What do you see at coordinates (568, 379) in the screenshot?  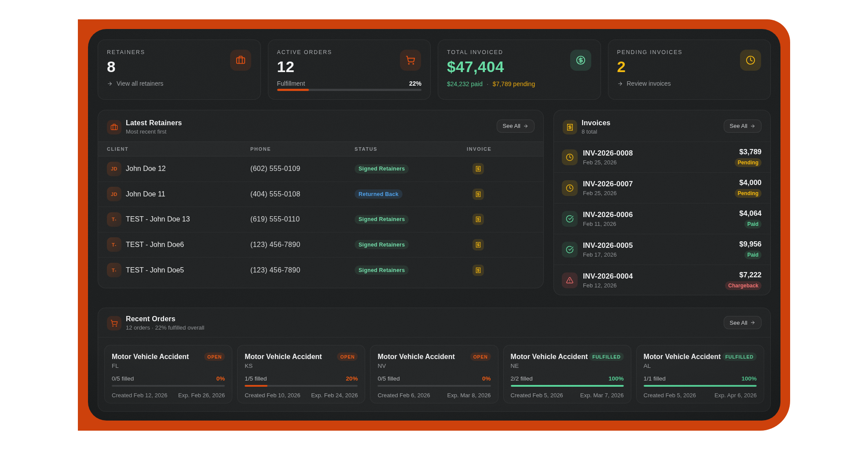 I see `order-fill-row: 2/2 filled 100%` at bounding box center [568, 379].